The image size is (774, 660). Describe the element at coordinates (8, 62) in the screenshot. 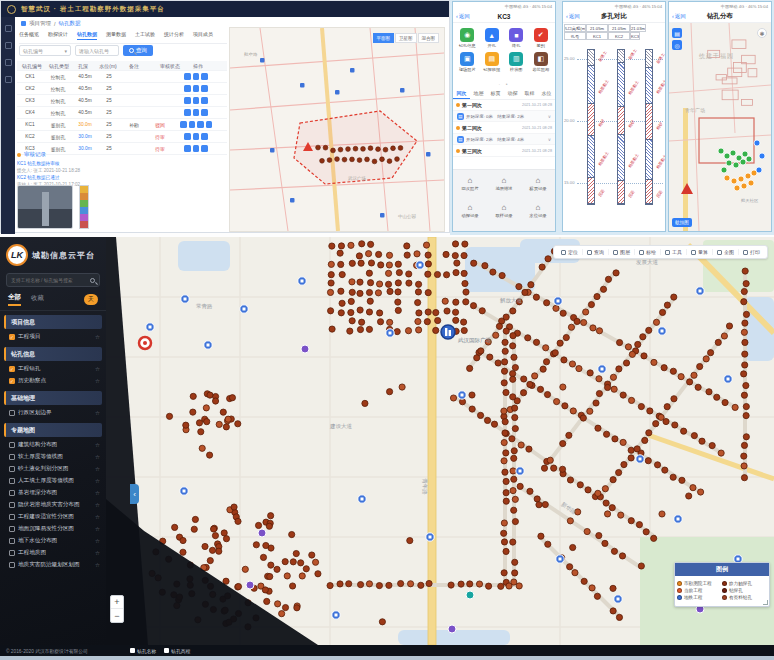

I see `document-icon` at that location.